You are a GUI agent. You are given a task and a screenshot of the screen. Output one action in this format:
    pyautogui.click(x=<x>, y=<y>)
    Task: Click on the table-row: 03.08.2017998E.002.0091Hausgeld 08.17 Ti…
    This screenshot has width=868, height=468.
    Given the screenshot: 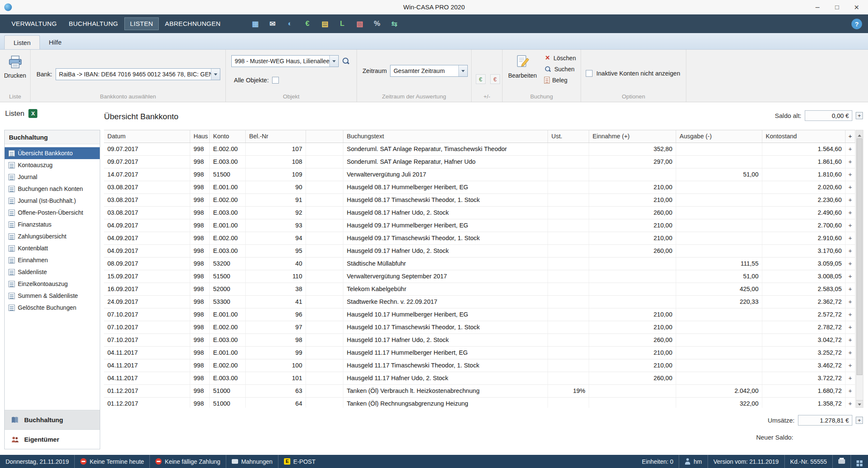 What is the action you would take?
    pyautogui.click(x=480, y=200)
    